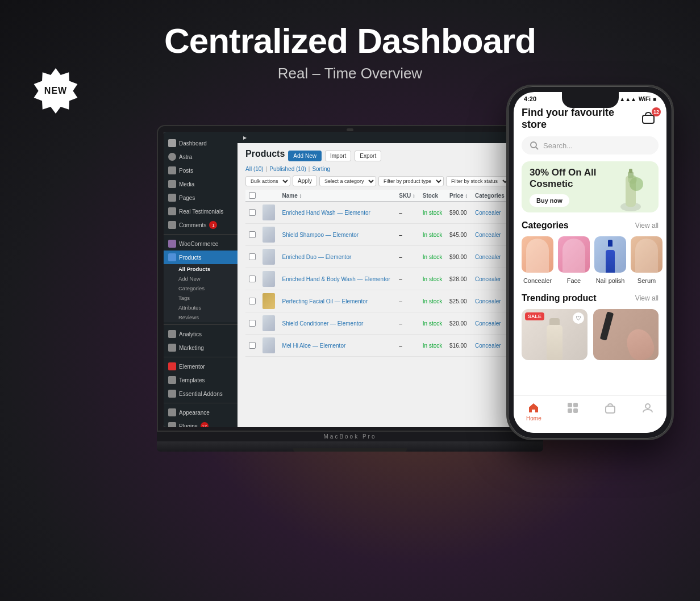 The image size is (700, 601). What do you see at coordinates (647, 261) in the screenshot?
I see `category-serum: Serum` at bounding box center [647, 261].